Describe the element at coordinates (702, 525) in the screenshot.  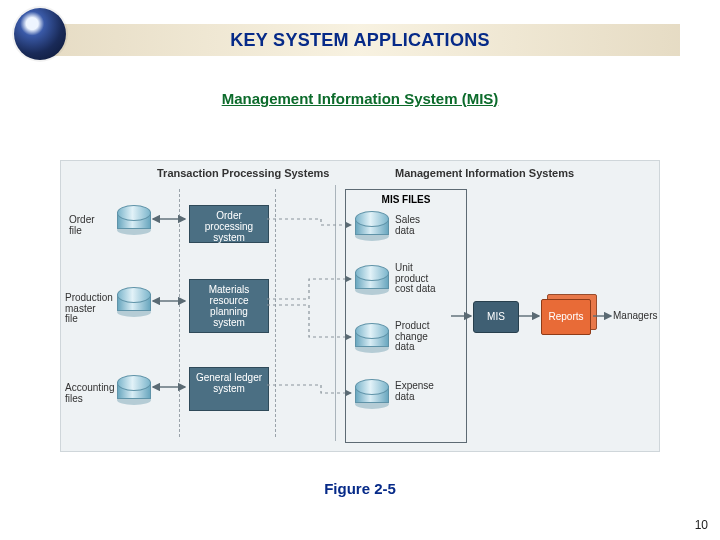
I see `page-number: 10` at that location.